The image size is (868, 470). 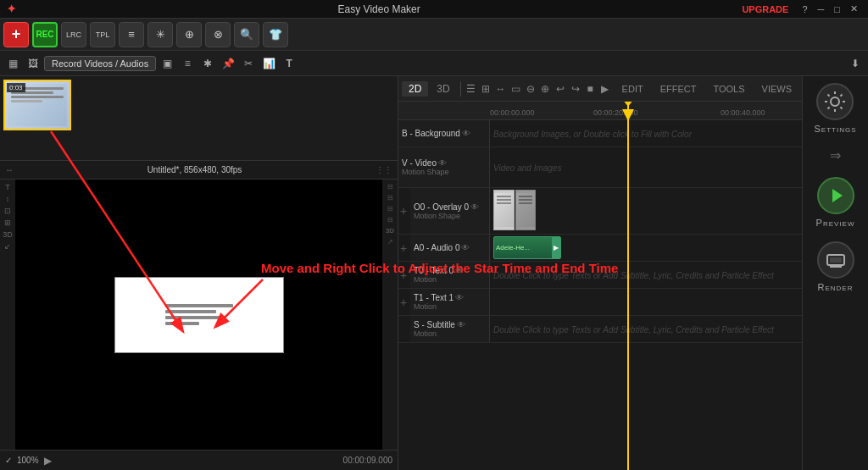 I want to click on minimize-button: ─, so click(x=821, y=9).